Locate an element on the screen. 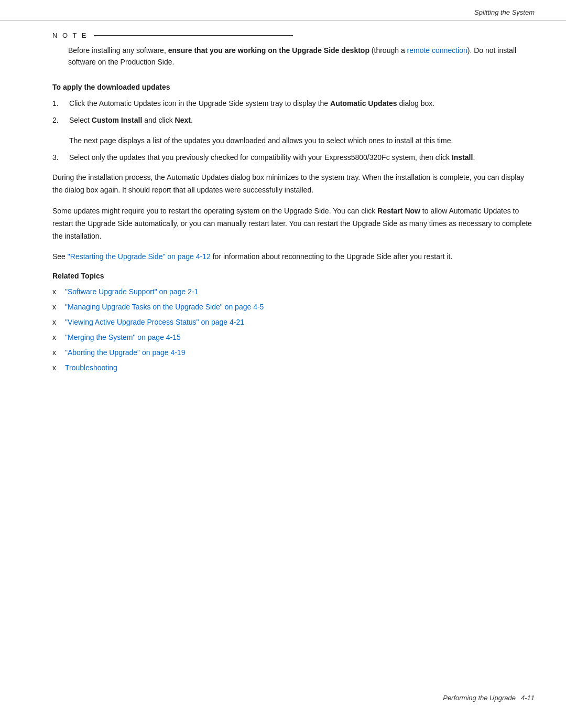  body-para-2-part1: Some updates might require you to restar… is located at coordinates (215, 211).